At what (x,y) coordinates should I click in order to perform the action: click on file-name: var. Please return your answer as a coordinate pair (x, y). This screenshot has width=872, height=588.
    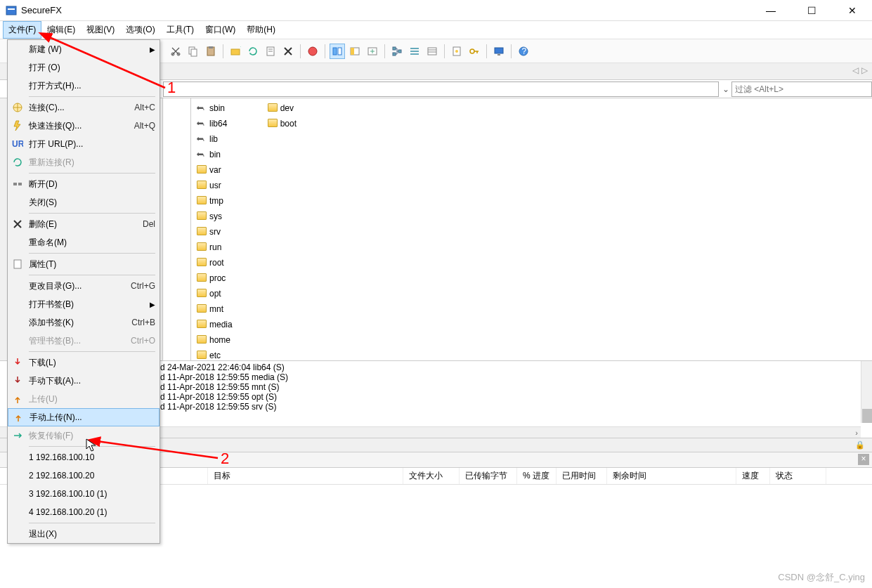
    Looking at the image, I should click on (215, 170).